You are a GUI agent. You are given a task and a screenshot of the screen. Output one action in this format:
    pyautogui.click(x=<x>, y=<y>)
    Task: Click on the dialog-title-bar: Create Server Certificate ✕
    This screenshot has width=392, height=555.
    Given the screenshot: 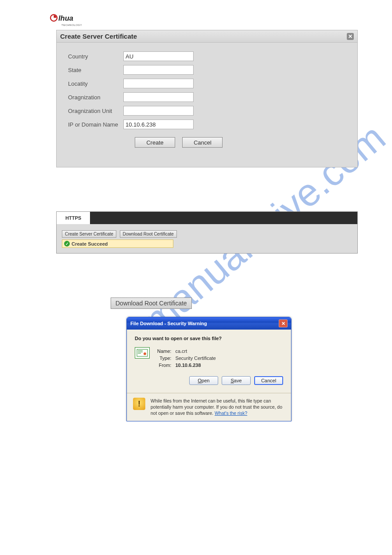 What is the action you would take?
    pyautogui.click(x=207, y=36)
    